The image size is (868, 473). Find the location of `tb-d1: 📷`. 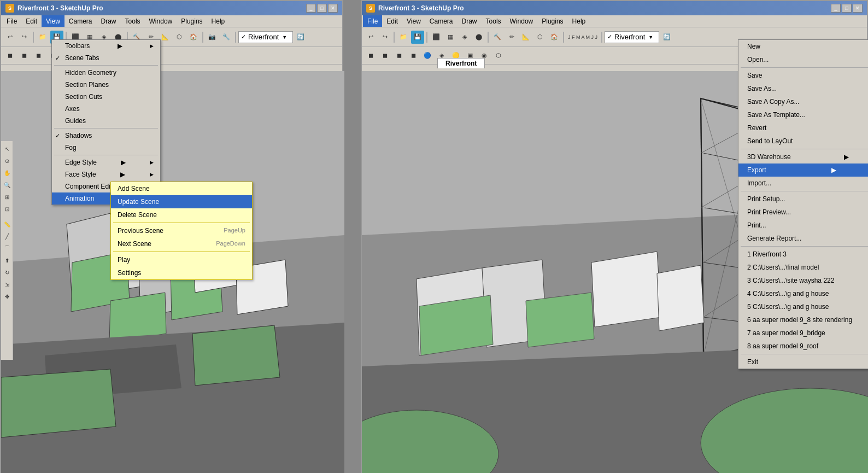

tb-d1: 📷 is located at coordinates (212, 37).